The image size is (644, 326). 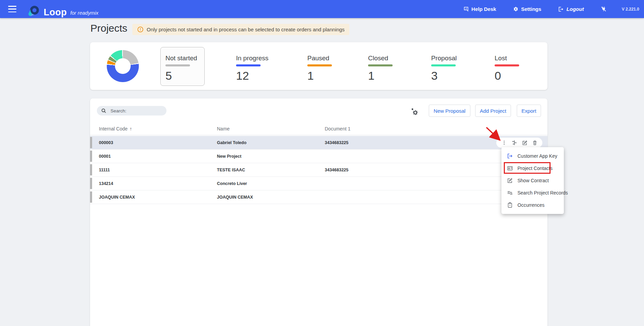 What do you see at coordinates (466, 9) in the screenshot?
I see `help-desk-chat-icon` at bounding box center [466, 9].